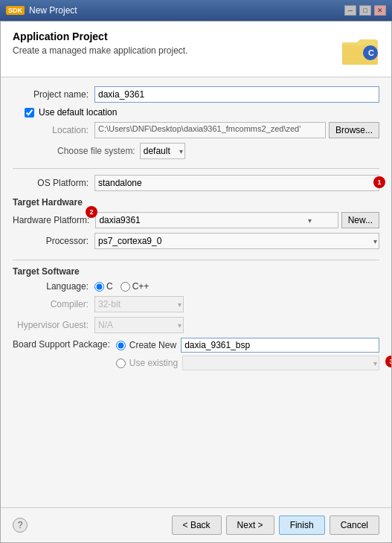  Describe the element at coordinates (54, 241) in the screenshot. I see `processor-label: Processor:` at that location.